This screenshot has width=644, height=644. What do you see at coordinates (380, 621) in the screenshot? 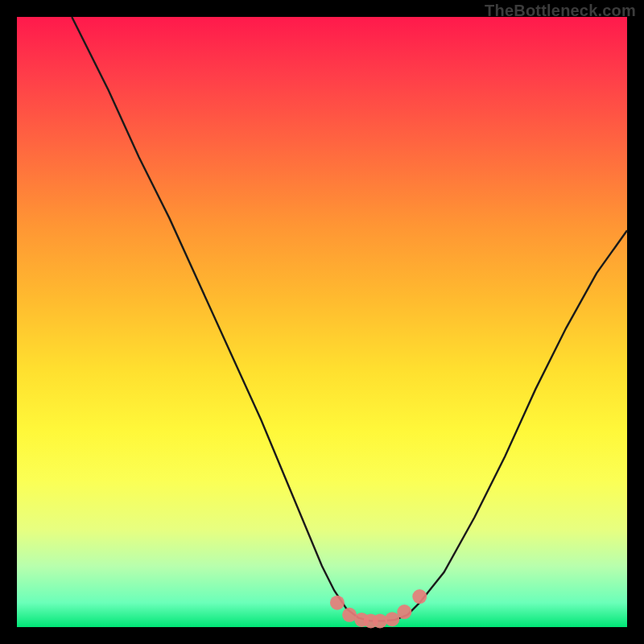
I see `marker-flat-p5` at bounding box center [380, 621].